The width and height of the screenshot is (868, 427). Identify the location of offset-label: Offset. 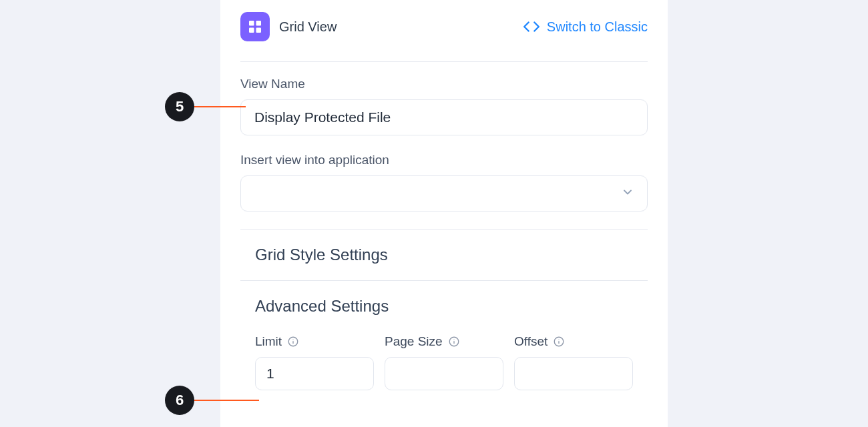
(531, 342).